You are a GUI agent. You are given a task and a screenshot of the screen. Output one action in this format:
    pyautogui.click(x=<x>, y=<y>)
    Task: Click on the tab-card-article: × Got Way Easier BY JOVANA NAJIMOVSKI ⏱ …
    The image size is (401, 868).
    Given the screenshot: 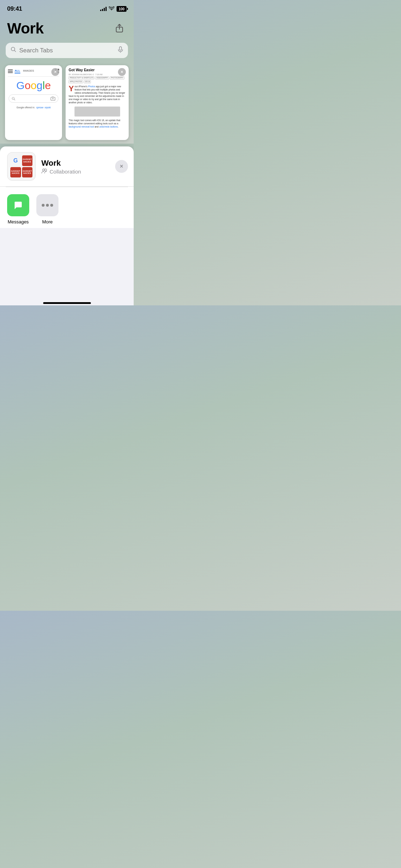 What is the action you would take?
    pyautogui.click(x=97, y=103)
    